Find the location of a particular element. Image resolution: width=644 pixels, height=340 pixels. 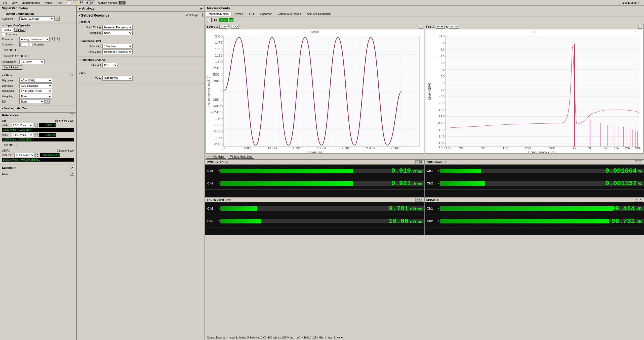

scope-expand-btn: ⬜ is located at coordinates (421, 27).